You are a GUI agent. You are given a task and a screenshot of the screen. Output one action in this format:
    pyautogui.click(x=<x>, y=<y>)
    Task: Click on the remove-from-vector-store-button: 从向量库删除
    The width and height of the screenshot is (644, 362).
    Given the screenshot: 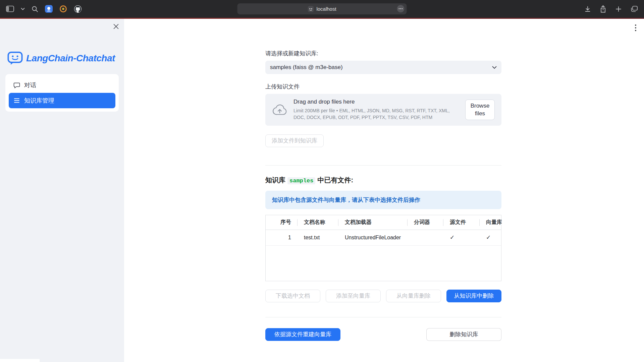 What is the action you would take?
    pyautogui.click(x=414, y=296)
    